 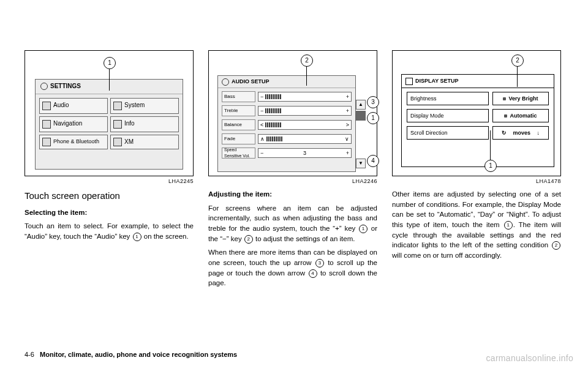 What do you see at coordinates (109, 124) in the screenshot?
I see `screen-settings: SETTINGS Audio System Navigation Info Ph…` at bounding box center [109, 124].